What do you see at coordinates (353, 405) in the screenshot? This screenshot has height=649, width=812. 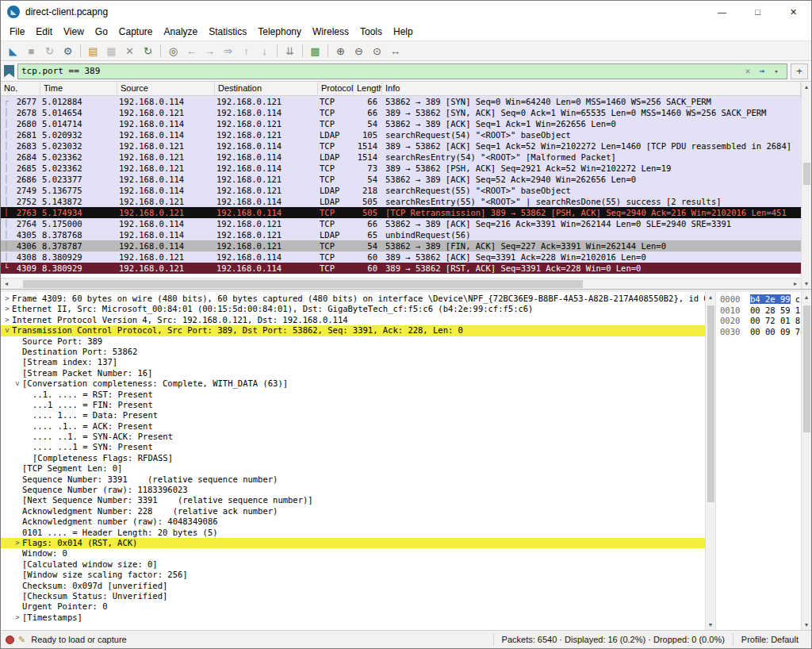 I see `detail-line: ...1 .... = FIN: Present` at bounding box center [353, 405].